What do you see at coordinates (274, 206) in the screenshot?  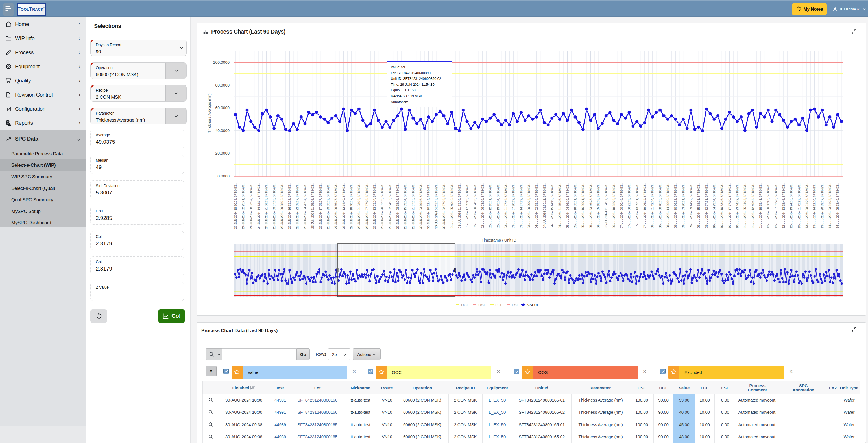 I see `svg-text: 25-JUN-2024 03:37:03, SFT8423.` at bounding box center [274, 206].